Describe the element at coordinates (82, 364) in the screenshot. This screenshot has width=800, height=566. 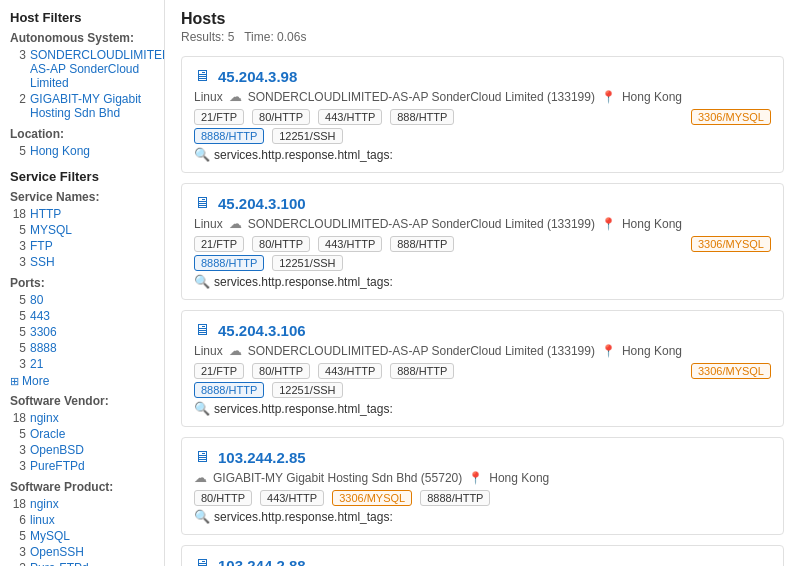
I see `port-item: 321` at that location.